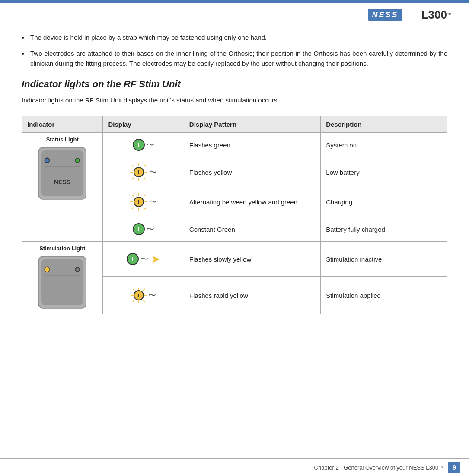  What do you see at coordinates (239, 59) in the screenshot?
I see `bullet-text-2: Two electrodes are attached to their bas…` at bounding box center [239, 59].